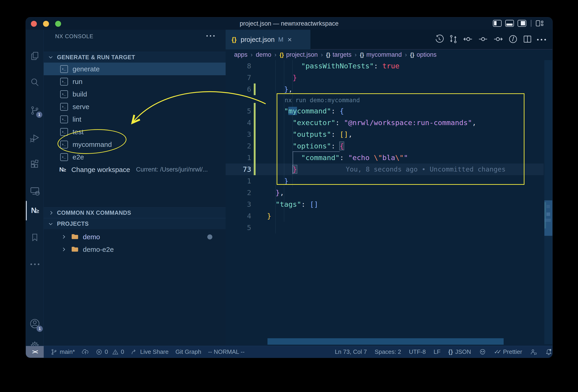  I want to click on json-icon: {}, so click(451, 352).